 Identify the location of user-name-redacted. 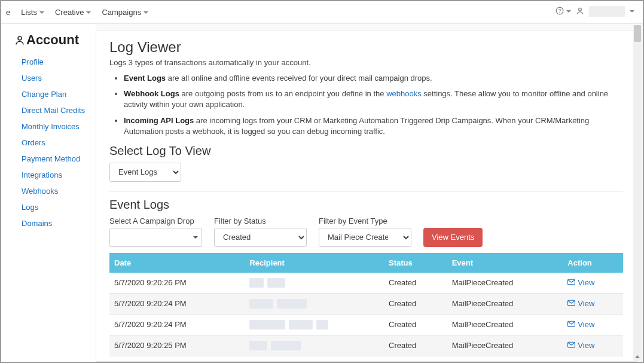
(607, 11).